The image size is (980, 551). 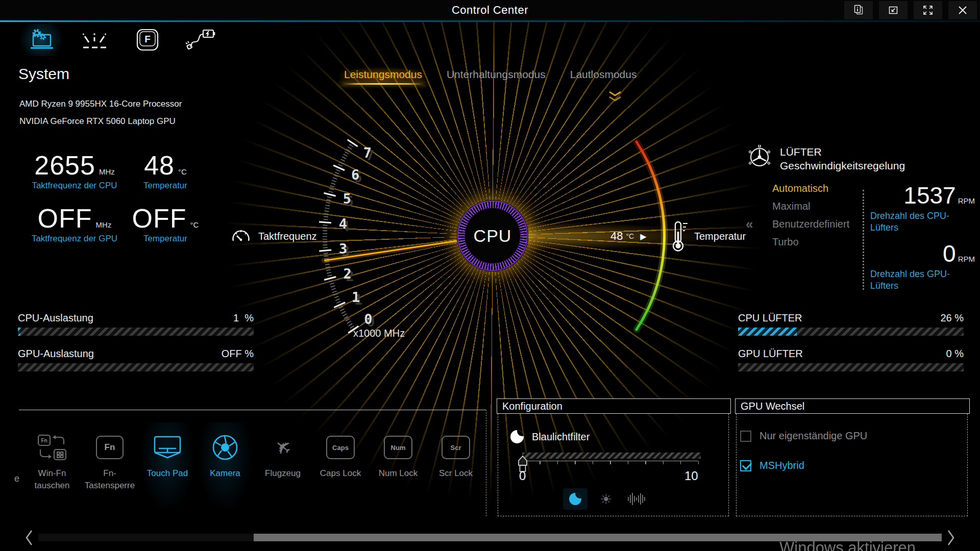 I want to click on tab-system, so click(x=41, y=40).